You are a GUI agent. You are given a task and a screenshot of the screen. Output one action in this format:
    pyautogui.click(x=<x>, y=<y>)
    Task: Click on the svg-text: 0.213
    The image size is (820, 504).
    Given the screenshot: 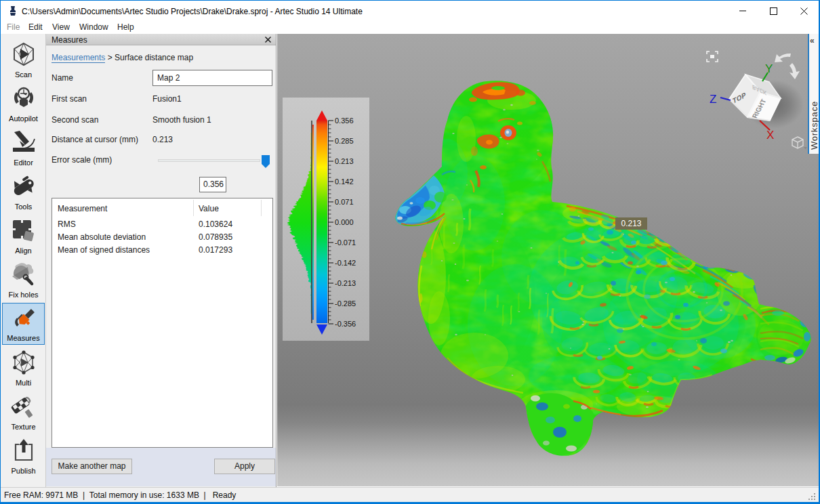 What is the action you would take?
    pyautogui.click(x=344, y=161)
    